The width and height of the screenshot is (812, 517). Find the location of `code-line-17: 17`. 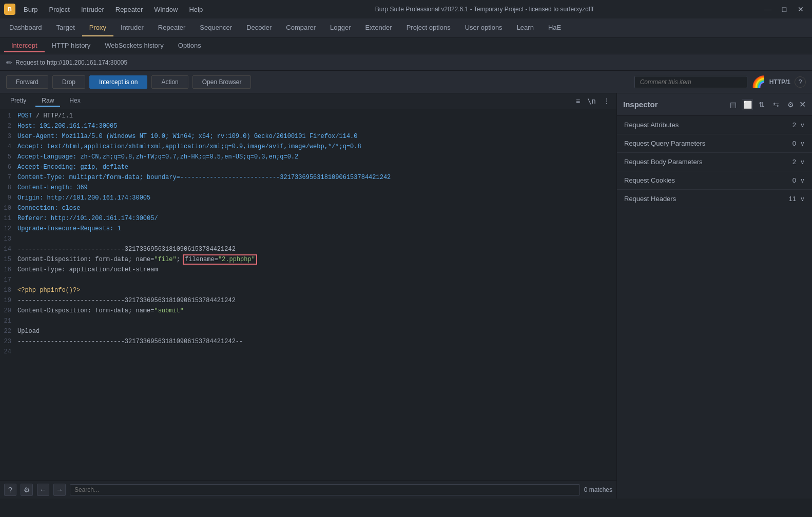

code-line-17: 17 is located at coordinates (308, 281).